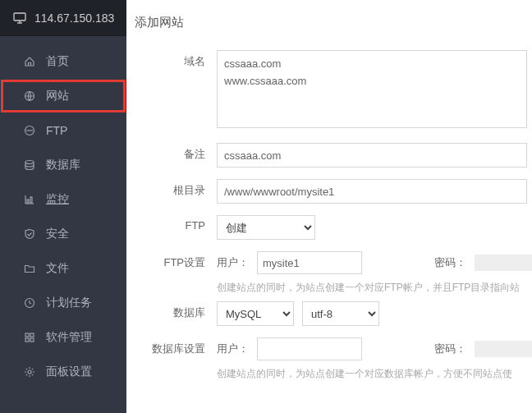 The height and width of the screenshot is (413, 532). What do you see at coordinates (74, 18) in the screenshot?
I see `ip-text: 114.67.150.183` at bounding box center [74, 18].